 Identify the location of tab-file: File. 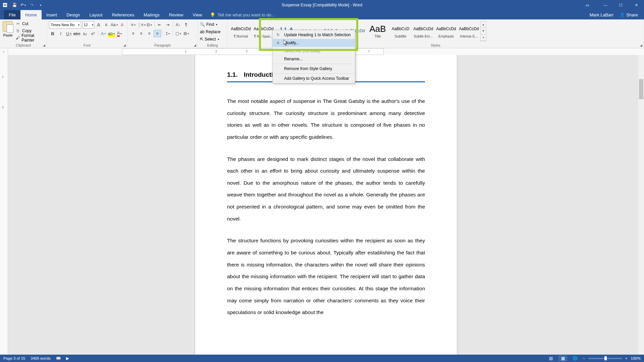
(12, 15).